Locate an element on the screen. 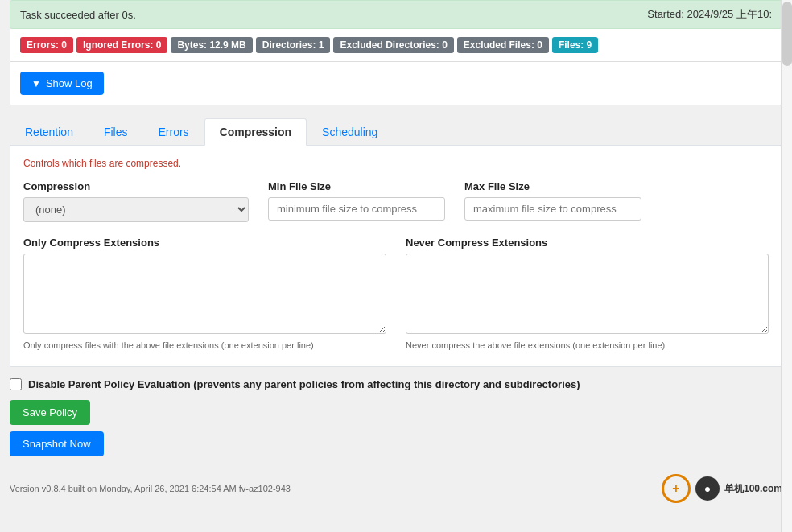  min-file-size-input is located at coordinates (357, 209).